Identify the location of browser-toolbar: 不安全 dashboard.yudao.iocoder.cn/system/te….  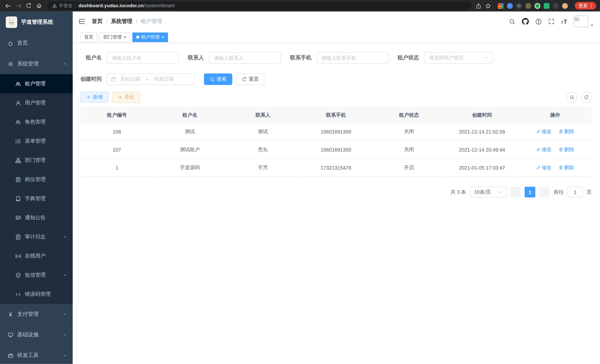
(300, 6).